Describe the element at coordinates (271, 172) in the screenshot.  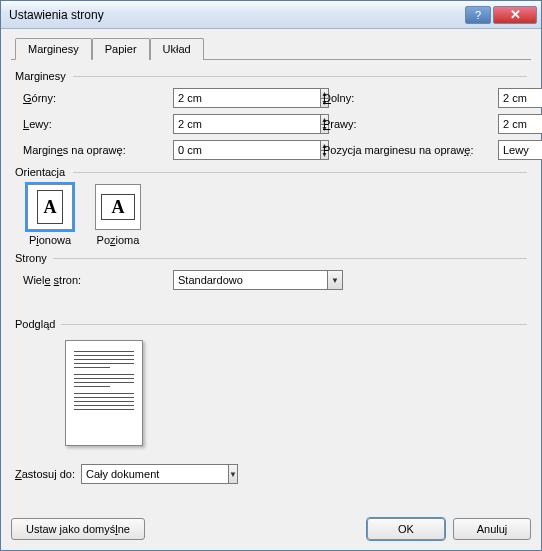
I see `group-orientation-label: Orientacja` at that location.